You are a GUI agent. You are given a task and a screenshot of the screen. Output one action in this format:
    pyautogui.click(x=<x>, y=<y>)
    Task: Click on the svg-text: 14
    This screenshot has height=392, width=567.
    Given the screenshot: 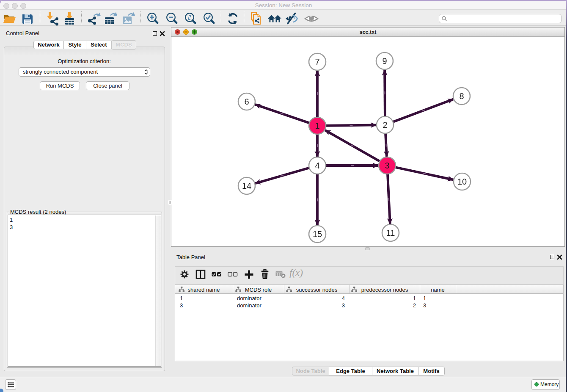 What is the action you would take?
    pyautogui.click(x=247, y=186)
    